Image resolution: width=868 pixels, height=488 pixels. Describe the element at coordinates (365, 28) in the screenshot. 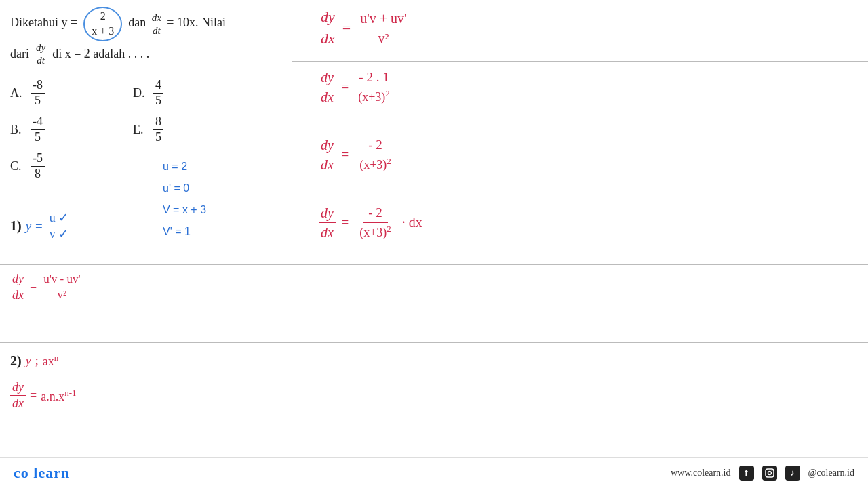

I see `right-formula-1: dy dx = u'v + uv' v²` at that location.